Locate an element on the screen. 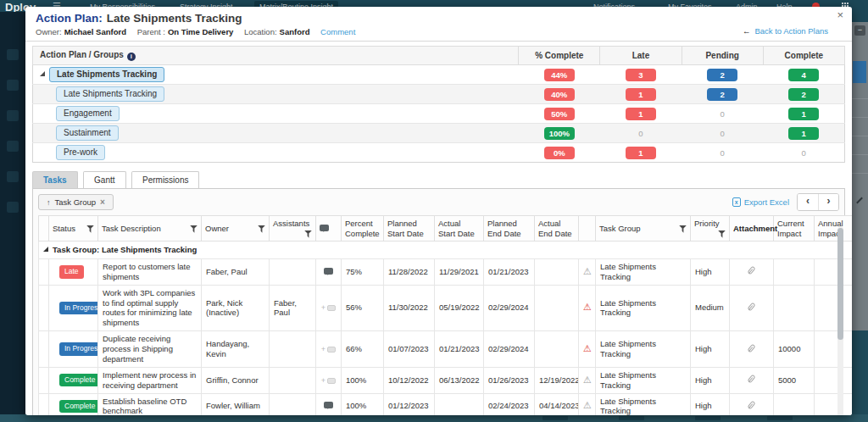 The image size is (868, 422). close-icon is located at coordinates (840, 15).